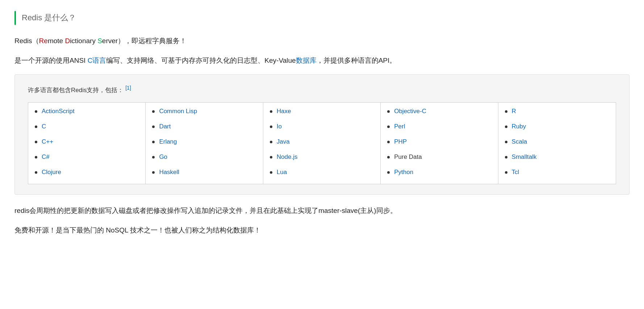  I want to click on list-item: Pure Data, so click(439, 157).